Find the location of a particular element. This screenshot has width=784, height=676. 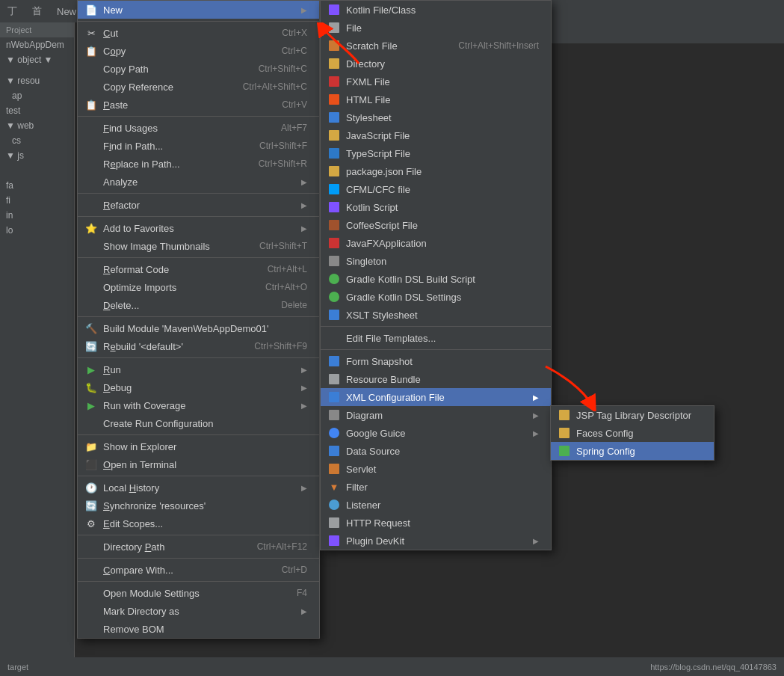

json-icon is located at coordinates (334, 171).